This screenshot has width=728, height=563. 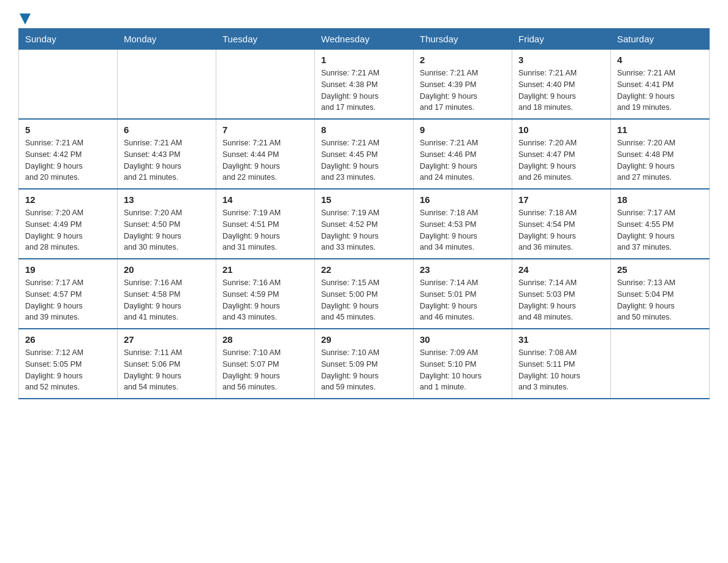 What do you see at coordinates (167, 161) in the screenshot?
I see `day-info: Sunrise: 7:21 AMSunset: 4:43 PMDaylight:…` at bounding box center [167, 161].